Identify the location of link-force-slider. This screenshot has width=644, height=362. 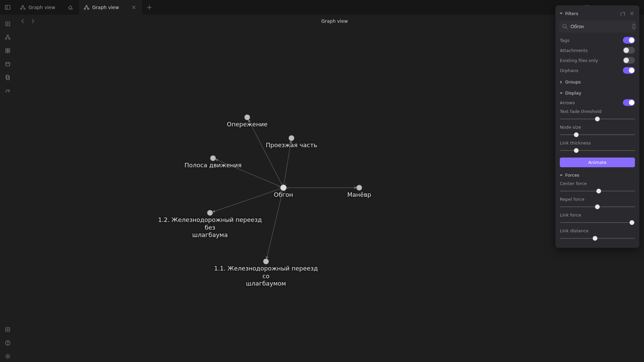
(597, 223).